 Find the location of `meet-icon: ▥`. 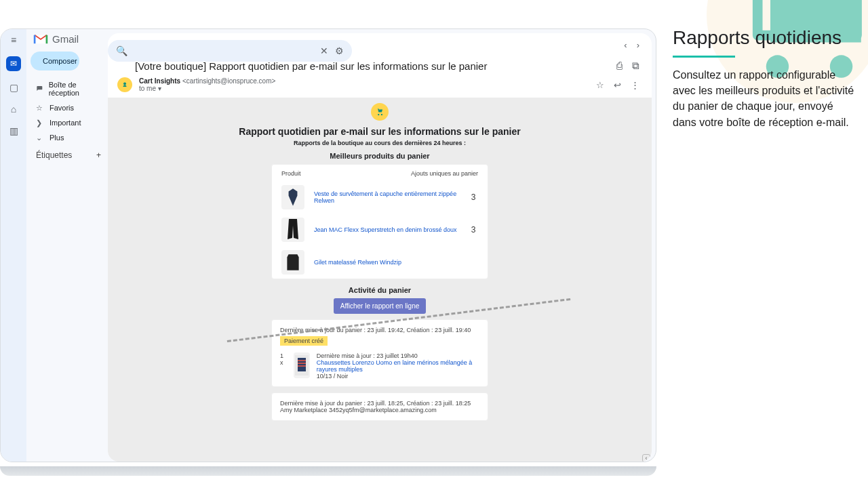

meet-icon: ▥ is located at coordinates (14, 131).